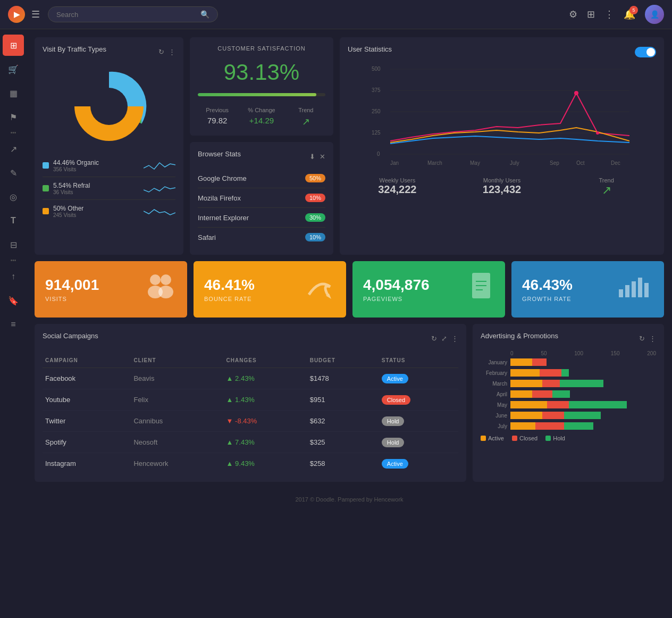 This screenshot has width=672, height=618. What do you see at coordinates (127, 15) in the screenshot?
I see `search-input` at bounding box center [127, 15].